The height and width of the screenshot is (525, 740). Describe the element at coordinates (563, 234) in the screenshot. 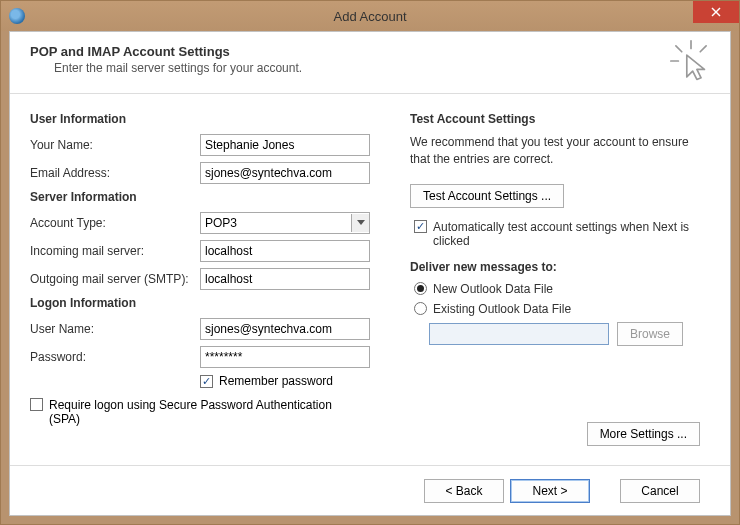

I see `label-auto-test: Automatically test account settings when…` at that location.